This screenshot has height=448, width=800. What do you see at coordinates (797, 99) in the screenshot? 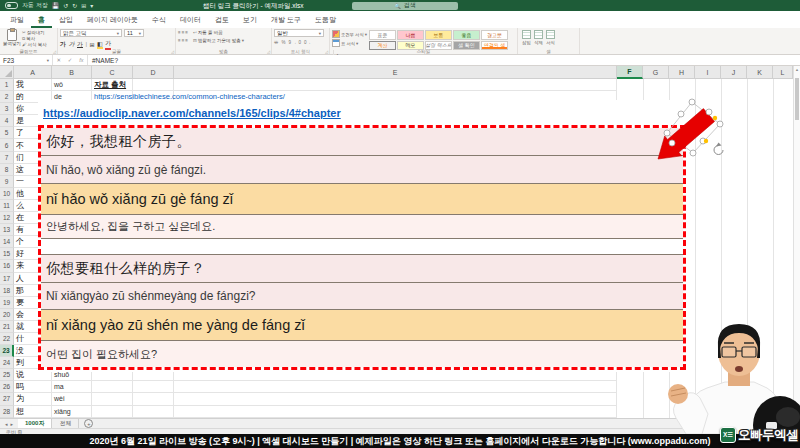
I see `scrollbar-thumb` at bounding box center [797, 99].